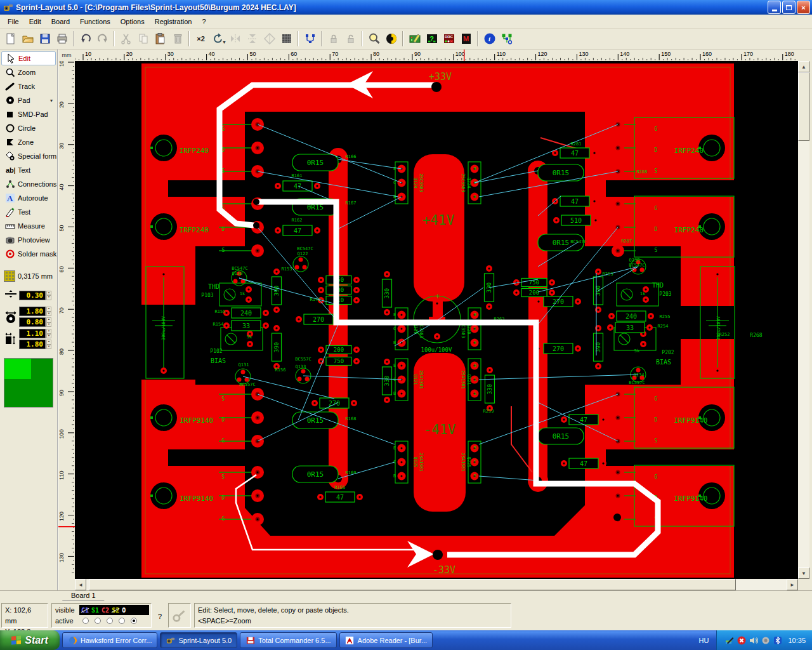  I want to click on toolbar-autocheck-button: ?, so click(431, 39).